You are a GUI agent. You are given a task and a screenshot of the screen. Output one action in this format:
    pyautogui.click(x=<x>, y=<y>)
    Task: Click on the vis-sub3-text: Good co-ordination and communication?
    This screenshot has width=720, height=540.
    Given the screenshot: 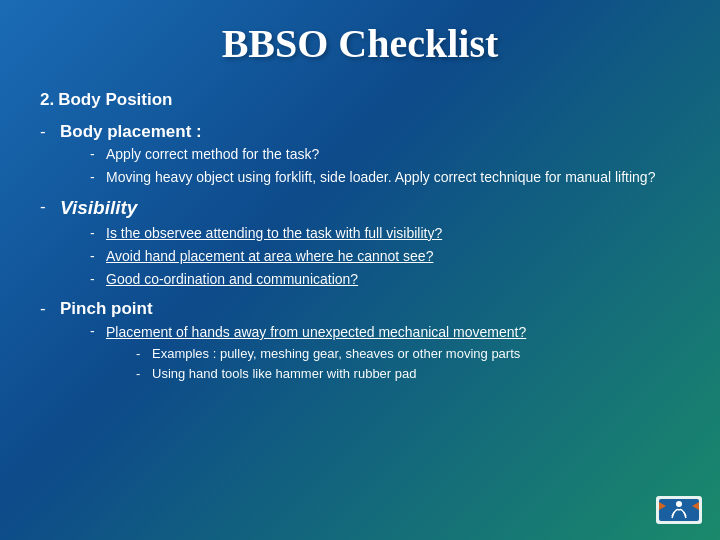 What is the action you would take?
    pyautogui.click(x=232, y=280)
    